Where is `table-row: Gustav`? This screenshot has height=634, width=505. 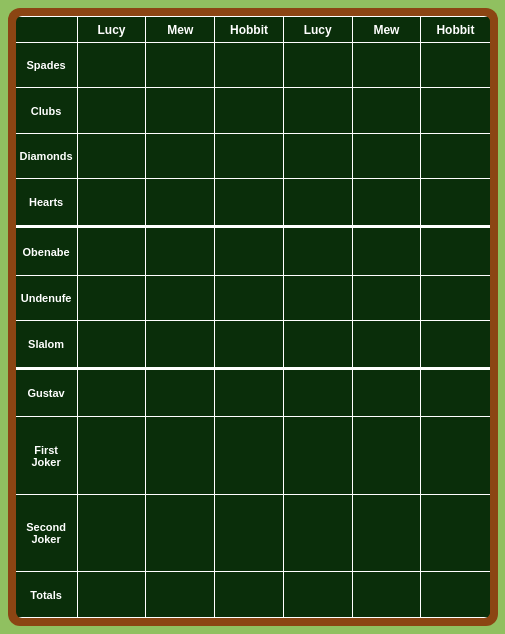
table-row: Gustav is located at coordinates (253, 393).